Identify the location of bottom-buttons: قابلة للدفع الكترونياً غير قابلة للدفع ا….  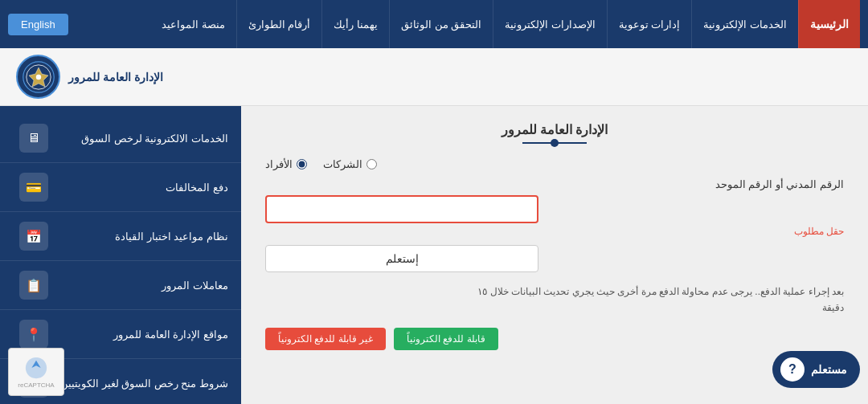
(555, 339).